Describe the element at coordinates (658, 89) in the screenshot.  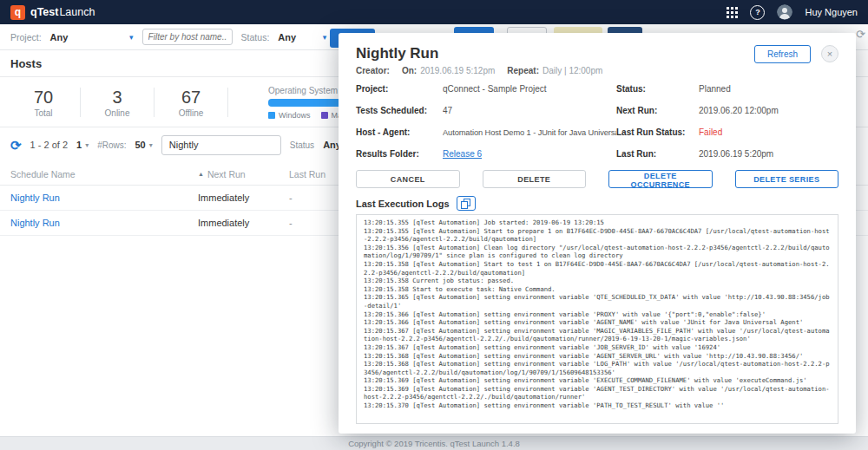
I see `status-label: Status:` at that location.